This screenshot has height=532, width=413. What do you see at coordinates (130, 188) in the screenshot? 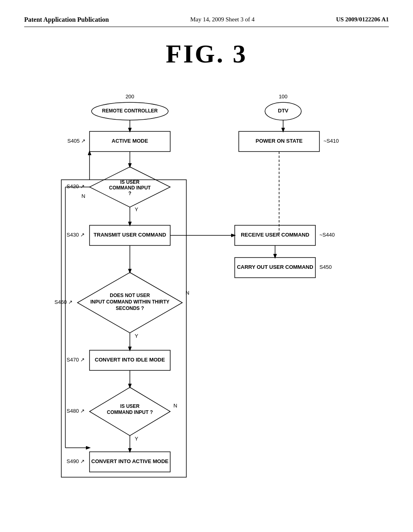
I see `s420-text-2: COMMAND INPUT` at bounding box center [130, 188].